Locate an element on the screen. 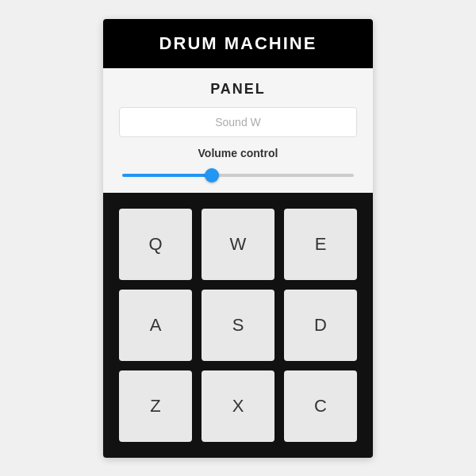  volume-slider is located at coordinates (238, 175).